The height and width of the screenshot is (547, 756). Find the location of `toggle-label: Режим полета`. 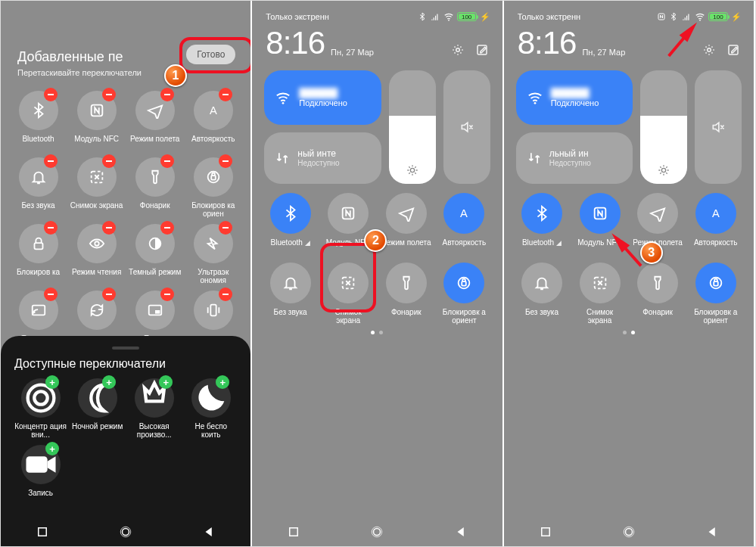

toggle-label: Режим полета is located at coordinates (406, 247).